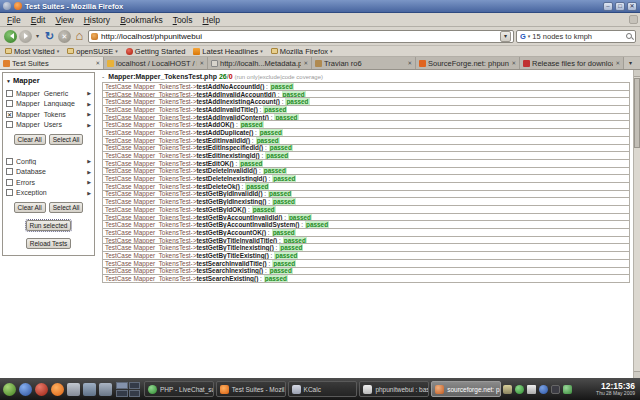  I want to click on checkbox-mapper-tokens: ✕, so click(10, 114).